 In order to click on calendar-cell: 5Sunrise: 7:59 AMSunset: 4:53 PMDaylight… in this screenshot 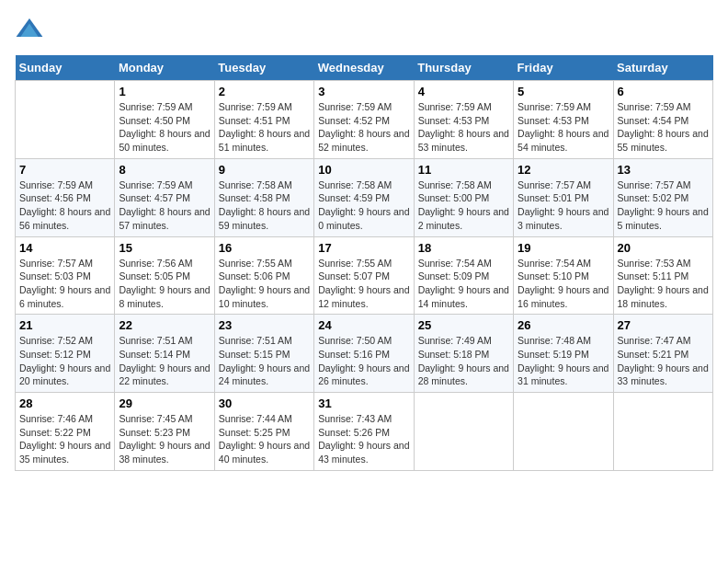, I will do `click(563, 120)`.